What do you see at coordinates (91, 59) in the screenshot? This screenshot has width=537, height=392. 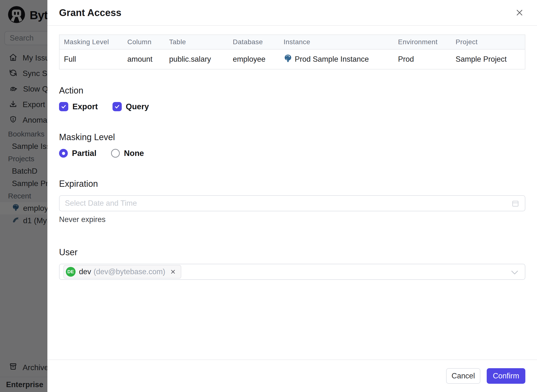 I see `cell-masking-level: Full` at bounding box center [91, 59].